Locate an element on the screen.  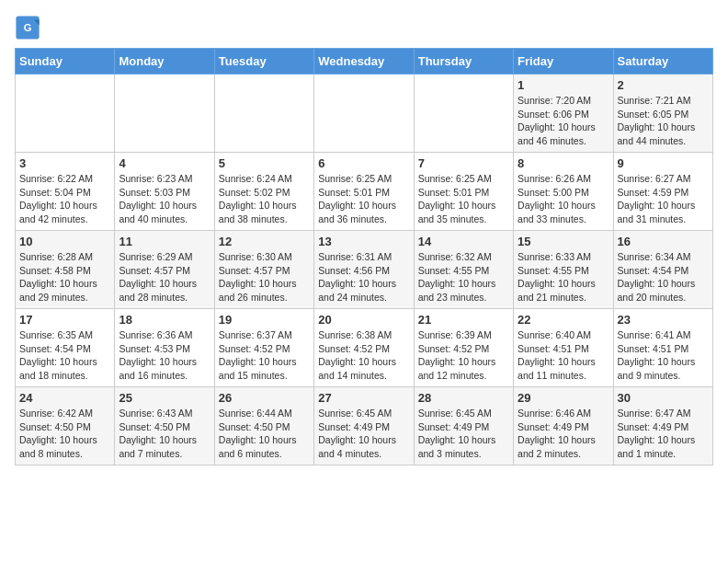
calendar-cell: 1Sunrise: 7:20 AM Sunset: 6:06 PM Daylig… is located at coordinates (563, 114).